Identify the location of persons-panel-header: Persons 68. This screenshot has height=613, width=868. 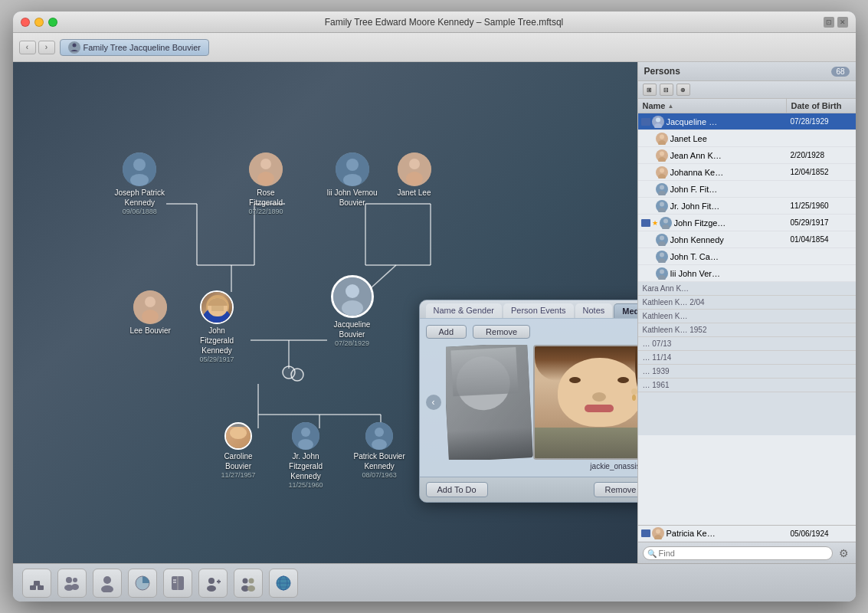
(747, 72).